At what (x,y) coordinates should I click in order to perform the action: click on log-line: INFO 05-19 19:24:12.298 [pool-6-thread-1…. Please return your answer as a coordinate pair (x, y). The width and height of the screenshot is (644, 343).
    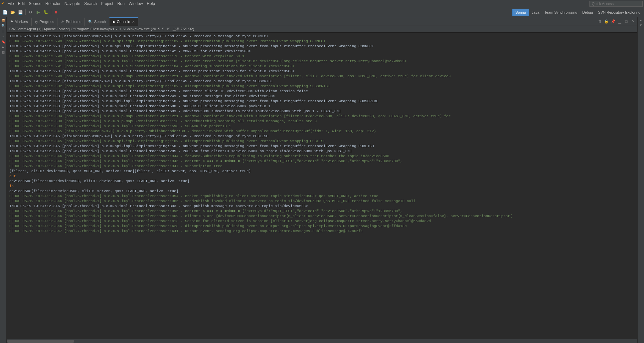
    Looking at the image, I should click on (322, 71).